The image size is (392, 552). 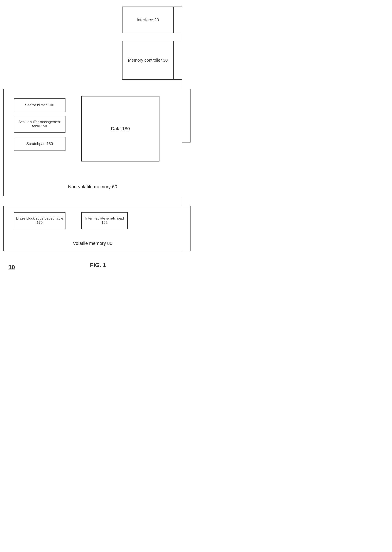 I want to click on data-label: Data 180, so click(x=120, y=129).